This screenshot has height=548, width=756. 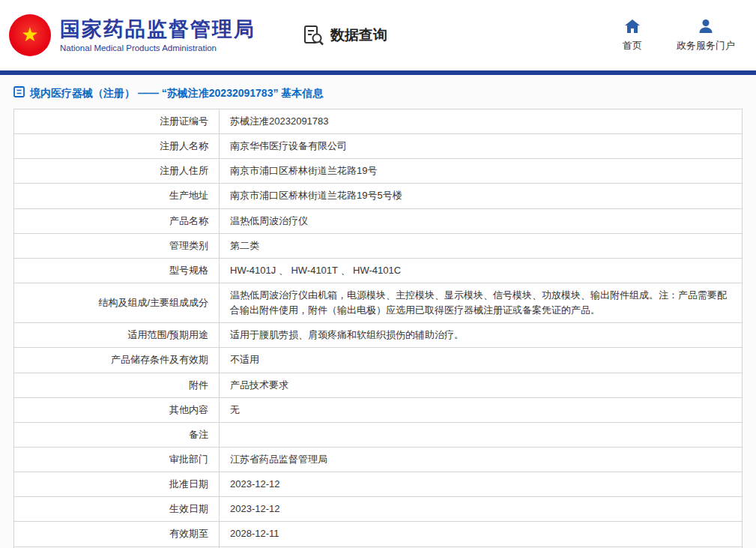 What do you see at coordinates (378, 270) in the screenshot?
I see `table-row: 型号规格HW-4101J 、 HW-4101T 、 HW-4101C` at bounding box center [378, 270].